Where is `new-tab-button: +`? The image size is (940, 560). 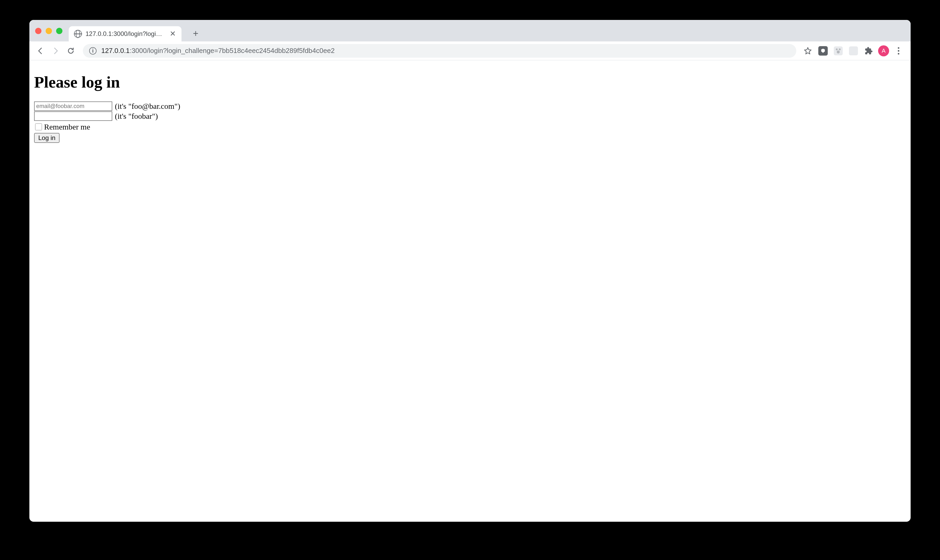
new-tab-button: + is located at coordinates (196, 34).